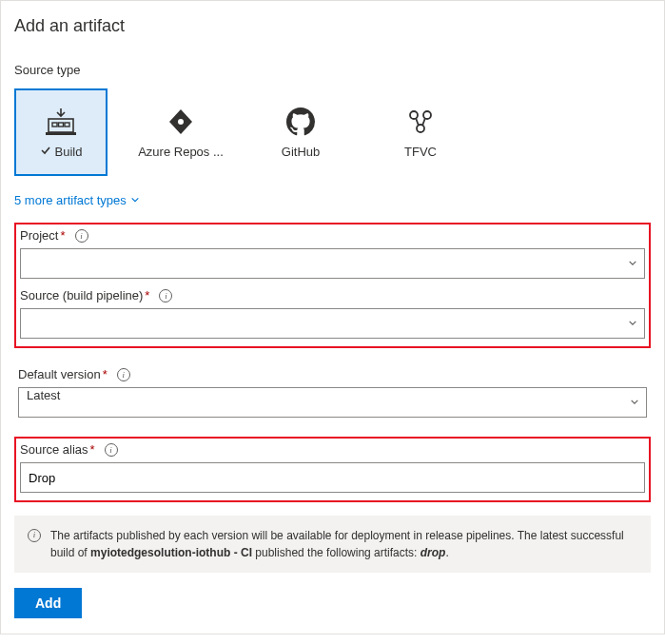 The height and width of the screenshot is (644, 665). Describe the element at coordinates (181, 132) in the screenshot. I see `source-type-azure-repos: Azure Repos ...` at that location.